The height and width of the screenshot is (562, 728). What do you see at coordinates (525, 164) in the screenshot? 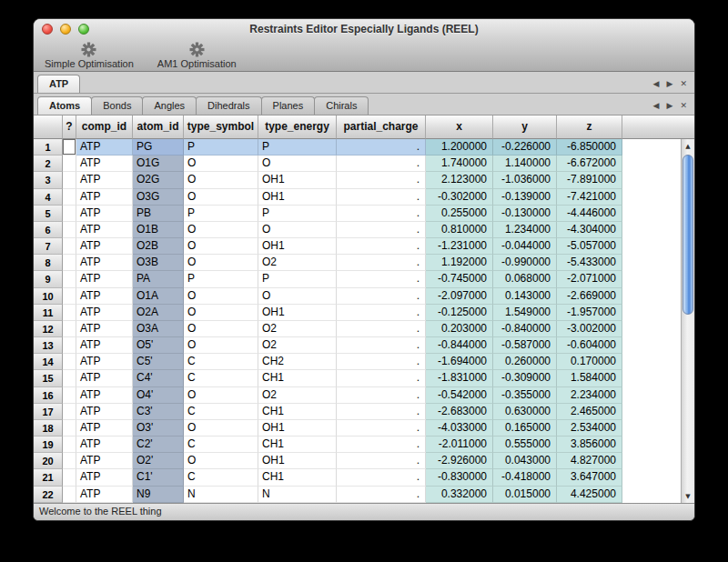
I see `cell-y: 1.140000` at bounding box center [525, 164].